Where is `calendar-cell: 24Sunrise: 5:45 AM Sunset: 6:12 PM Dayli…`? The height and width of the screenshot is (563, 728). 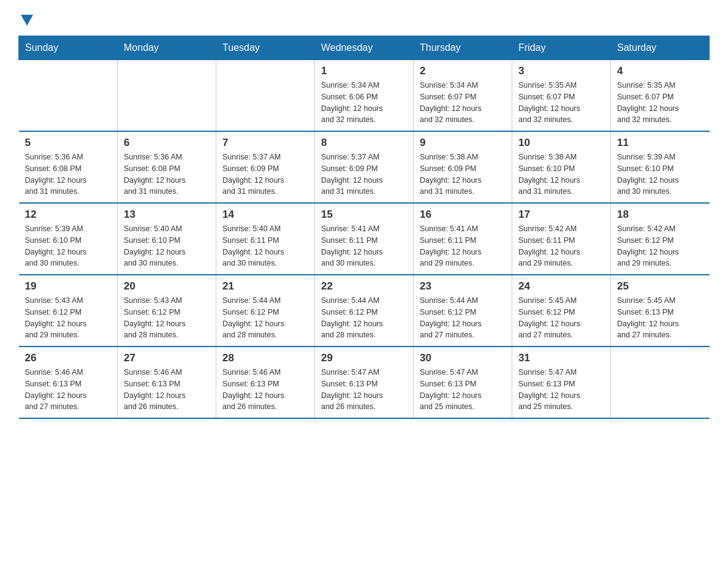
calendar-cell: 24Sunrise: 5:45 AM Sunset: 6:12 PM Dayli… is located at coordinates (561, 310).